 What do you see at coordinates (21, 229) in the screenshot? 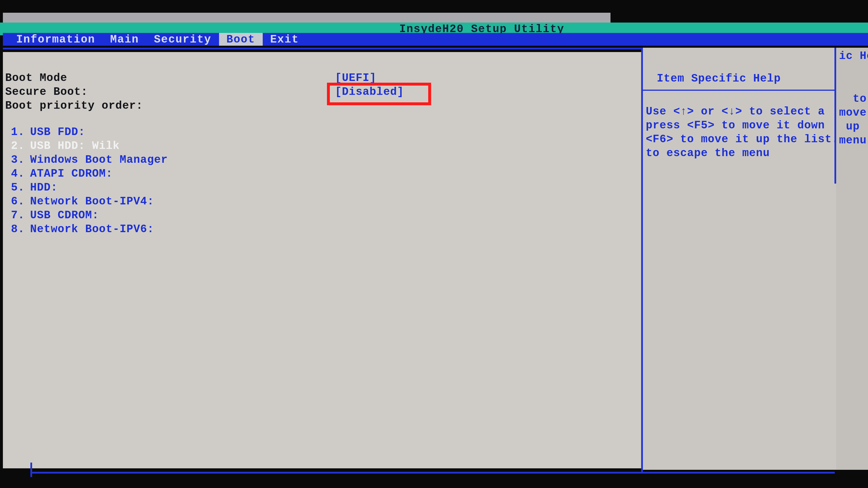
I see `boot-item-num: 8.` at bounding box center [21, 229].